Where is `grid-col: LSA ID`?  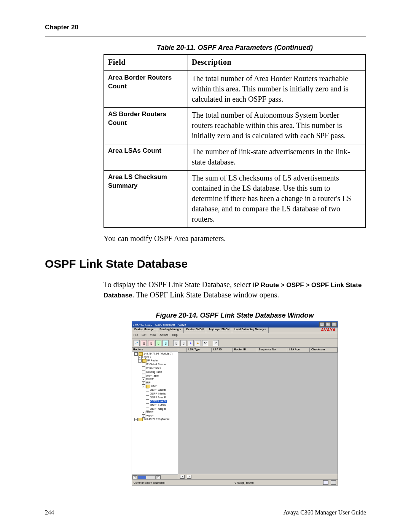 grid-col: LSA ID is located at coordinates (222, 350).